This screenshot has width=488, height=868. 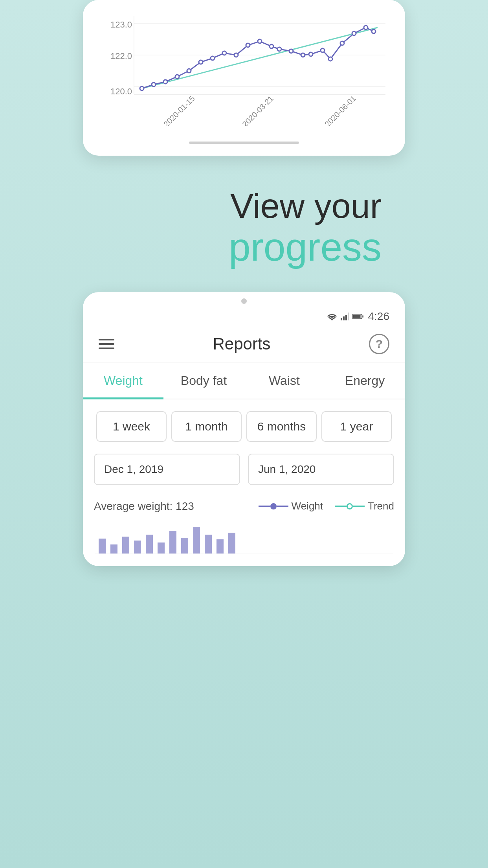 I want to click on legend-row: Weight Trend, so click(x=326, y=506).